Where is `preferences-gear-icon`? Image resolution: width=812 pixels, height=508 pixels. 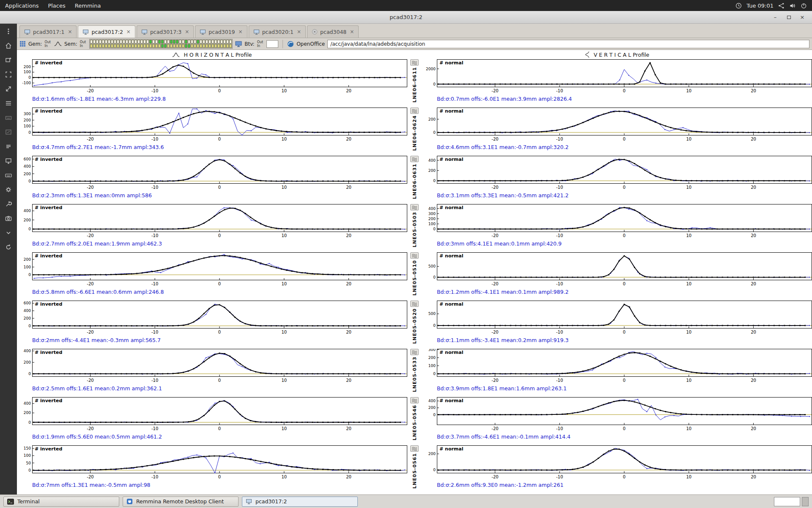
preferences-gear-icon is located at coordinates (8, 190).